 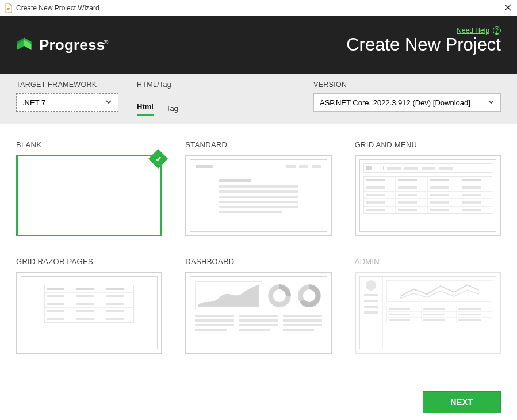 What do you see at coordinates (395, 102) in the screenshot?
I see `version-value: ASP.NET Core, 2022.3.912 (Dev) [Download…` at bounding box center [395, 102].